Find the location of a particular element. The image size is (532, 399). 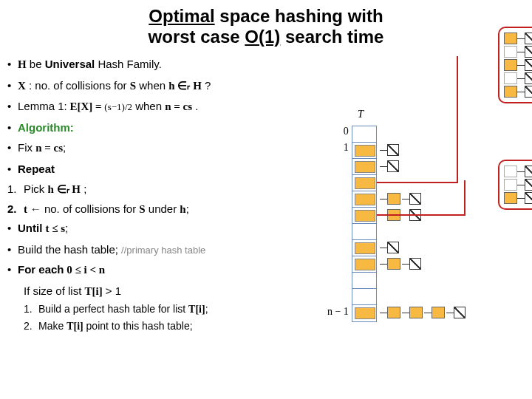

index-1: 1 is located at coordinates (334, 148).